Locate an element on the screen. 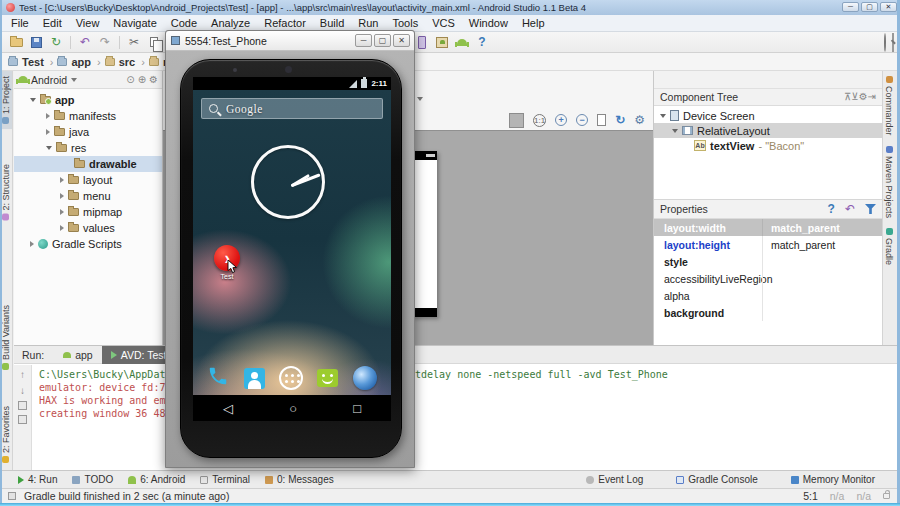 This screenshot has height=506, width=900. property-row-accessibility: accessibilityLiveRegion is located at coordinates (768, 278).